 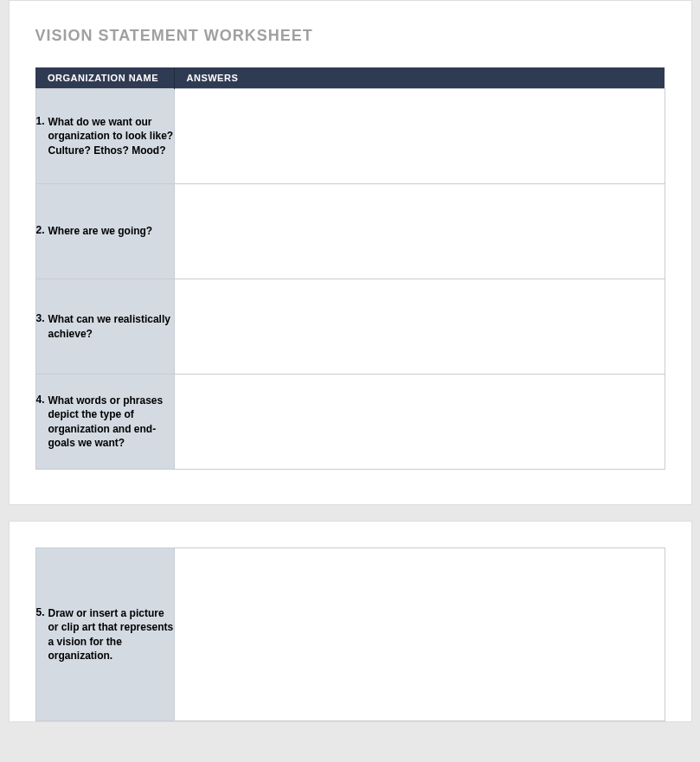 What do you see at coordinates (41, 230) in the screenshot?
I see `question-number: 2.` at bounding box center [41, 230].